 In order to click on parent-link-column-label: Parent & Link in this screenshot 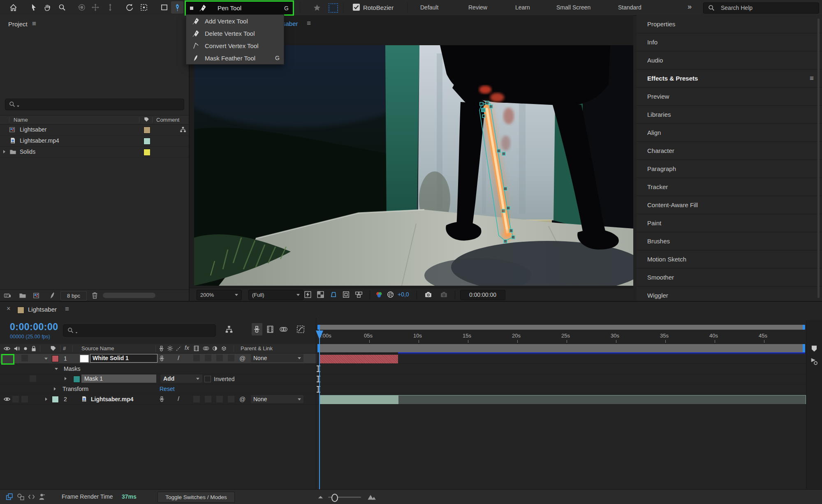, I will do `click(257, 349)`.